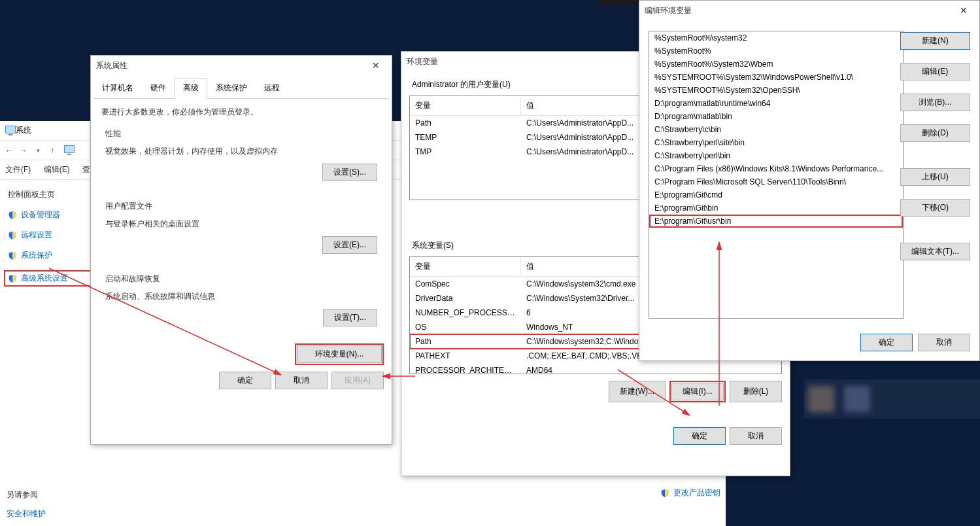  I want to click on path-entry: C:\Strawberry\perl\site\bin, so click(776, 143).